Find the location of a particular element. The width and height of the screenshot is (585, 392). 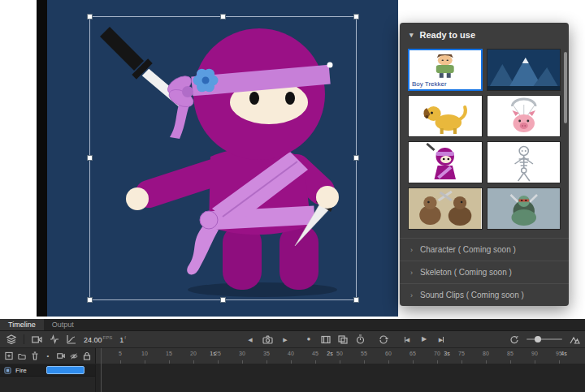

stopwatch-icon is located at coordinates (360, 339).